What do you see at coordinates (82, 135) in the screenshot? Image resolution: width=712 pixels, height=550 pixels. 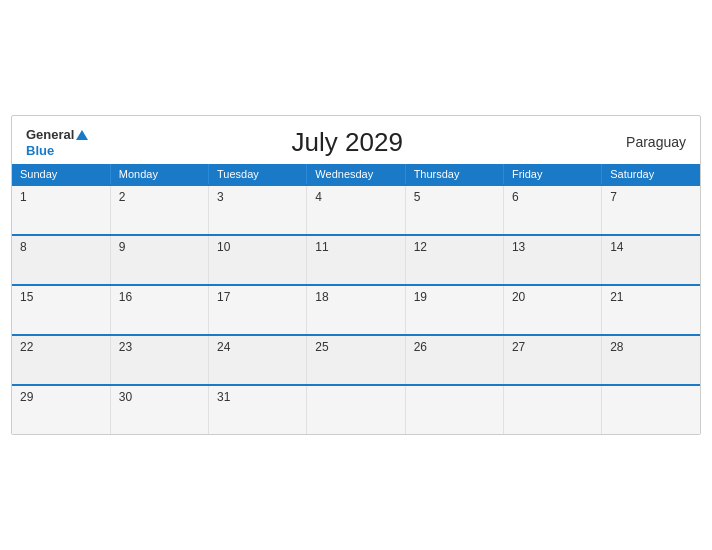 I see `logo-triangle-icon` at bounding box center [82, 135].